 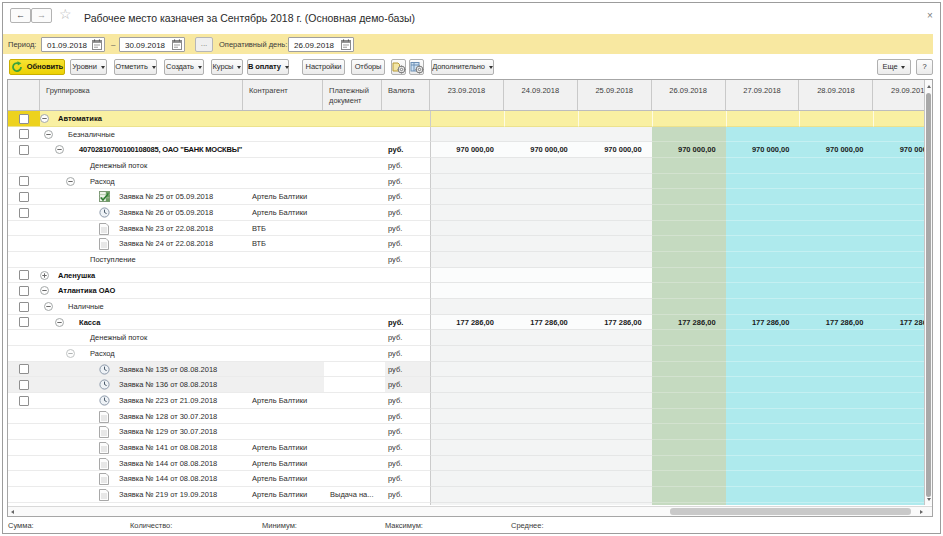 I want to click on table-row: Заявка № 24 от 22.08.2018ВТБруб., so click(x=466, y=244).